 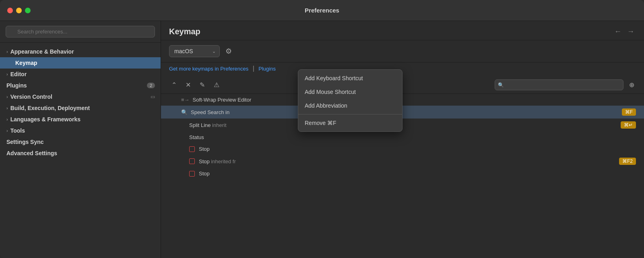 I want to click on sidebar-item-keymap: Keymap, so click(x=80, y=63).